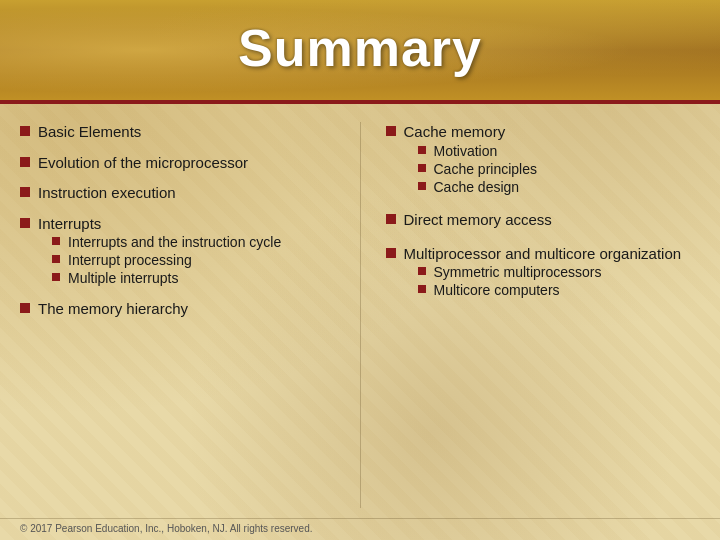  Describe the element at coordinates (544, 272) in the screenshot. I see `list-item: Symmetric multiprocessors` at that location.